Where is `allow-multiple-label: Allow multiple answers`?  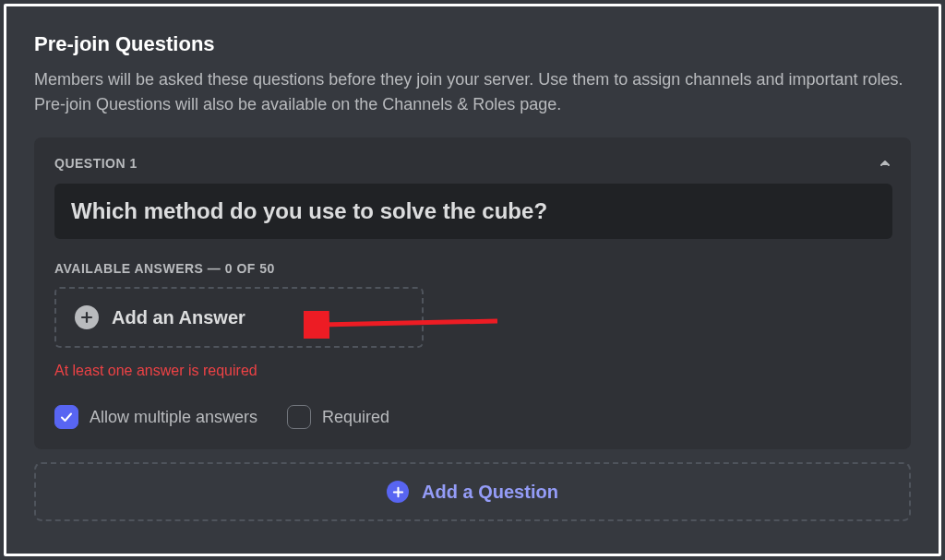 allow-multiple-label: Allow multiple answers is located at coordinates (173, 417).